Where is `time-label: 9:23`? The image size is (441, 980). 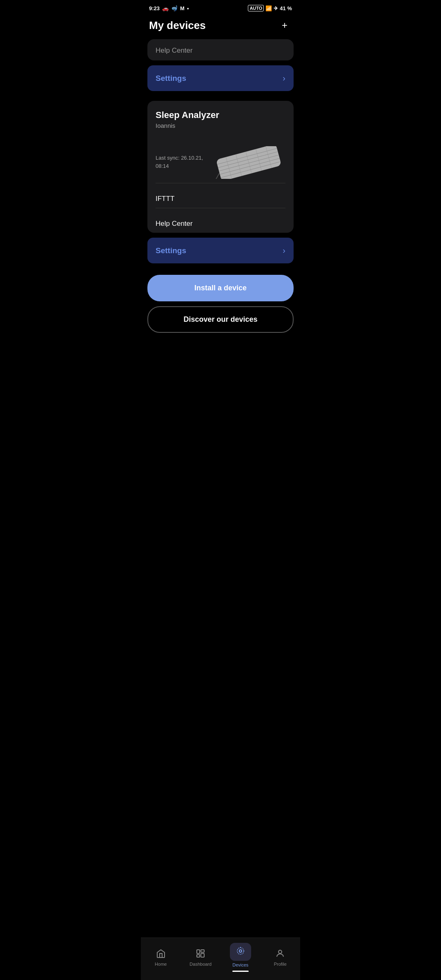
time-label: 9:23 is located at coordinates (154, 8).